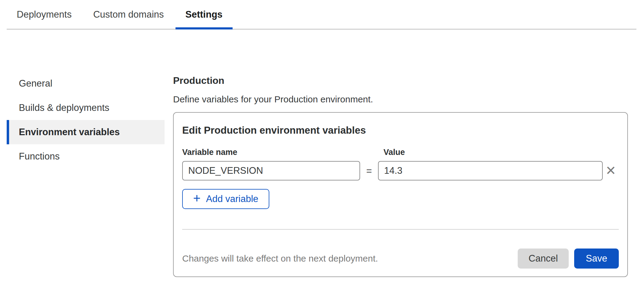 This screenshot has width=644, height=288. What do you see at coordinates (86, 132) in the screenshot?
I see `sidebar-item-environment-variables: Environment variables` at bounding box center [86, 132].